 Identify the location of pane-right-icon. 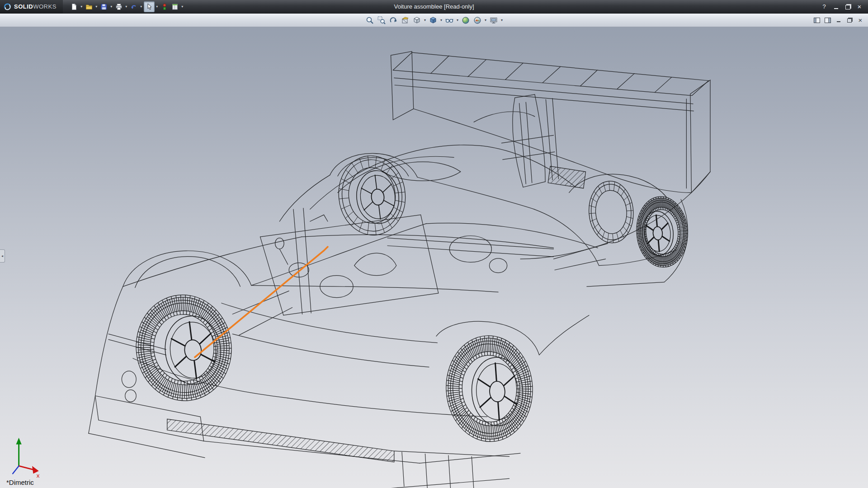
(828, 20).